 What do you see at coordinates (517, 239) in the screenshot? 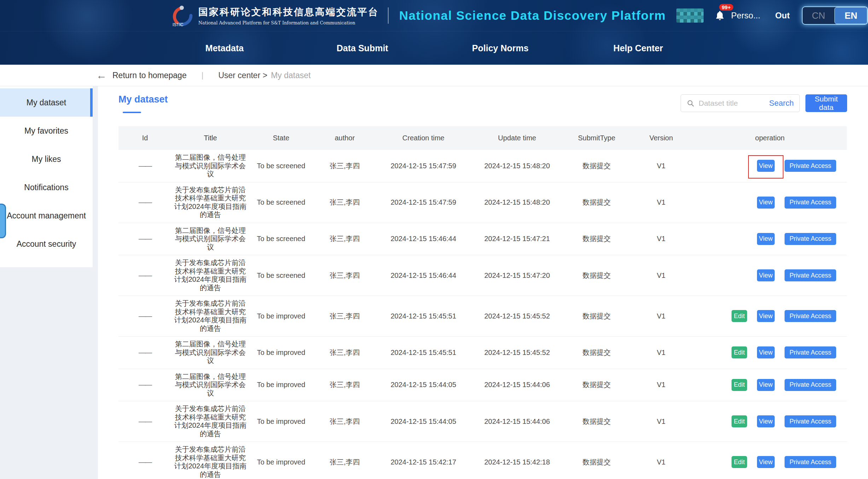
I see `cell-update-time: 2024-12-15 15:47:21` at bounding box center [517, 239].